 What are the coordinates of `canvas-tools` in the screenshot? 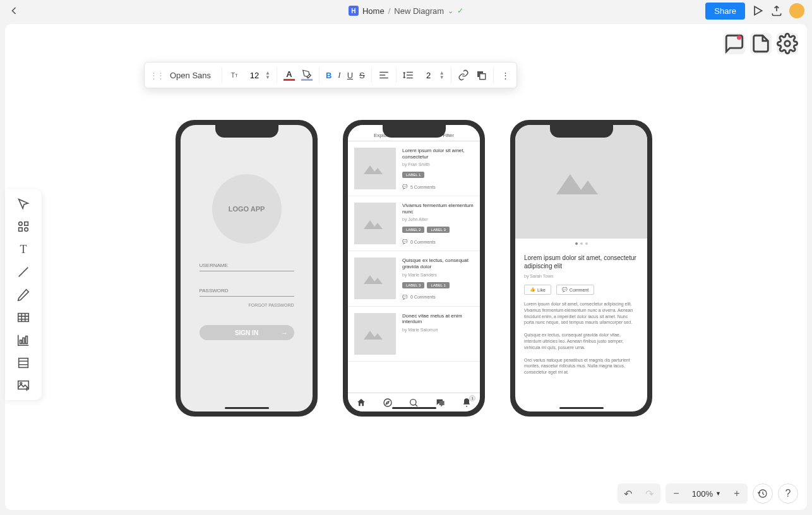 It's located at (761, 44).